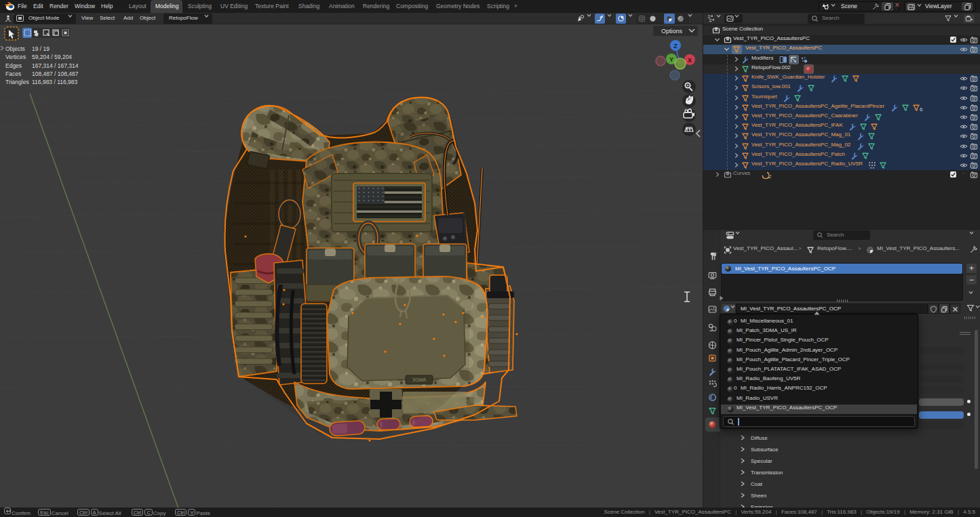  What do you see at coordinates (15, 49) in the screenshot?
I see `svg-text: Objects` at bounding box center [15, 49].